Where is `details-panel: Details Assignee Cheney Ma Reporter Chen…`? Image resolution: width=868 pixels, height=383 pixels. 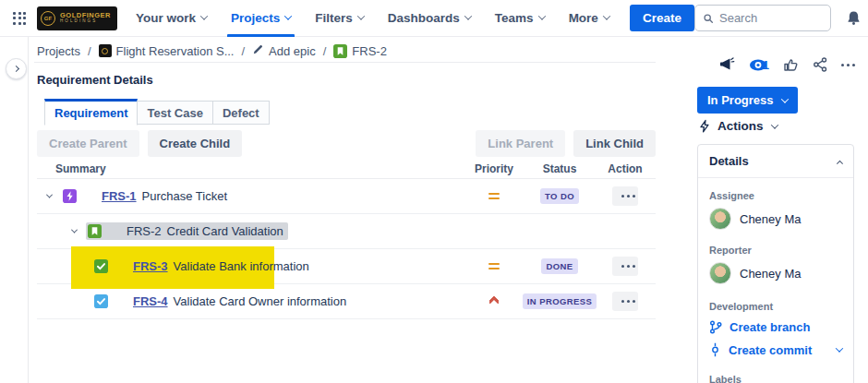 details-panel: Details Assignee Cheney Ma Reporter Chen… is located at coordinates (776, 264).